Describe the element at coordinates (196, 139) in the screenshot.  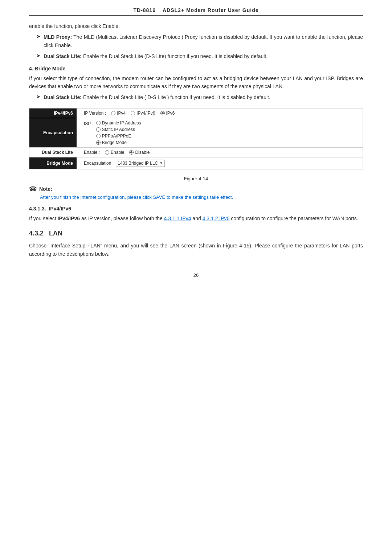
I see `figure-14-container: IPv4/IPv6 IP Version : IPv4 IPv4/IPv6` at that location.